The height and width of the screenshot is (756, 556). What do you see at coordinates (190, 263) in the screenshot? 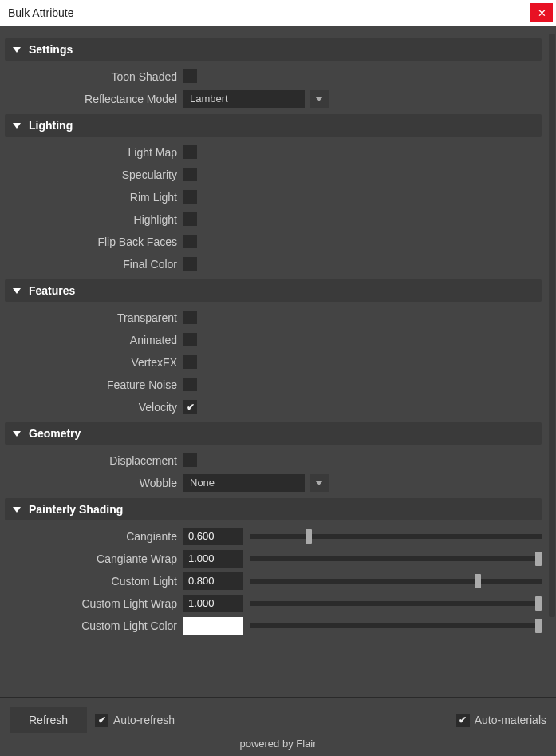
I see `final-color-checkbox` at bounding box center [190, 263].